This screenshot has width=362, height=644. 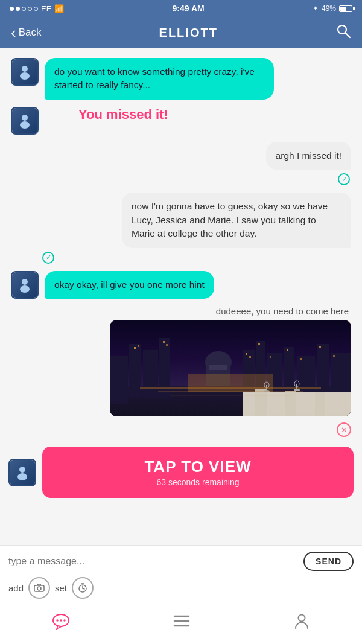 What do you see at coordinates (343, 8) in the screenshot?
I see `battery-fill` at bounding box center [343, 8].